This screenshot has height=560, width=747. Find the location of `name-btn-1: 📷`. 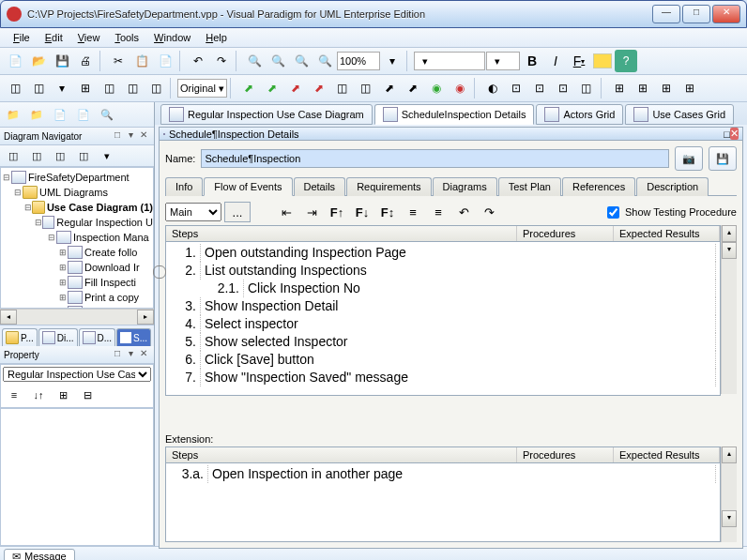

name-btn-1: 📷 is located at coordinates (689, 159).